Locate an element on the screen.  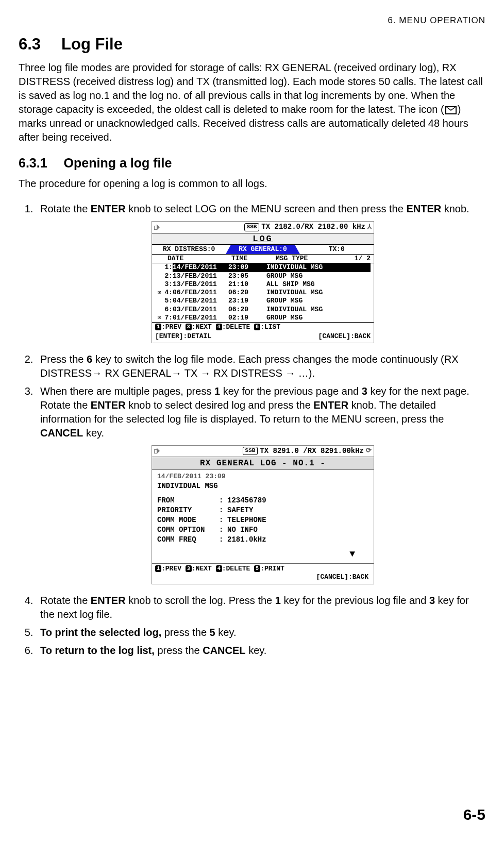
row-msg: GROUP MSG is located at coordinates (318, 301).